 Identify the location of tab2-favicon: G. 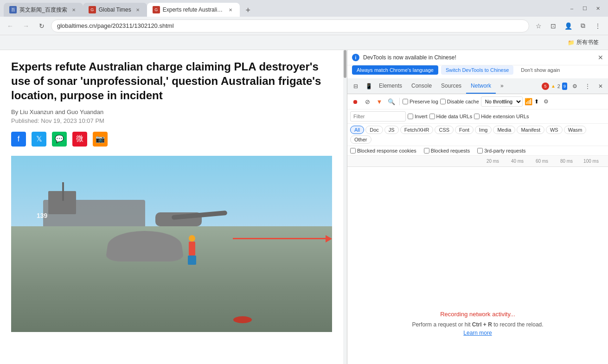
(92, 10).